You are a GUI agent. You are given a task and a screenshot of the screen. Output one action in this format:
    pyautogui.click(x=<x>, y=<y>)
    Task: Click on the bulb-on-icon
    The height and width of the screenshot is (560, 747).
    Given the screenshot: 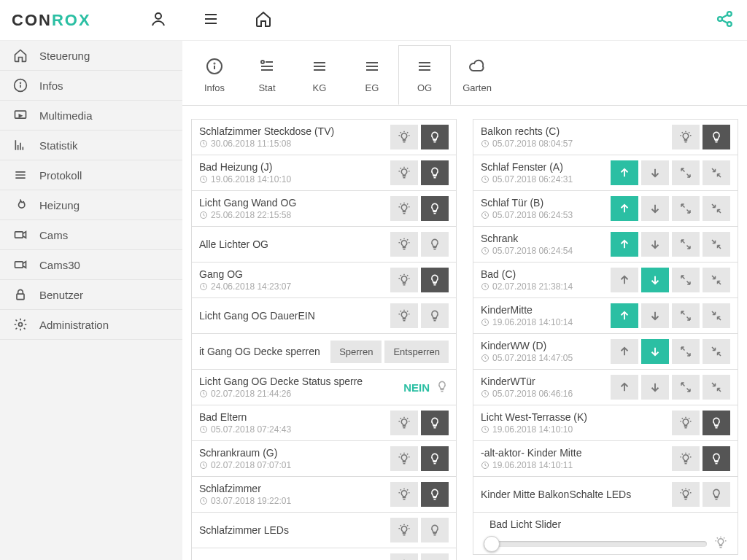 What is the action you would take?
    pyautogui.click(x=686, y=423)
    